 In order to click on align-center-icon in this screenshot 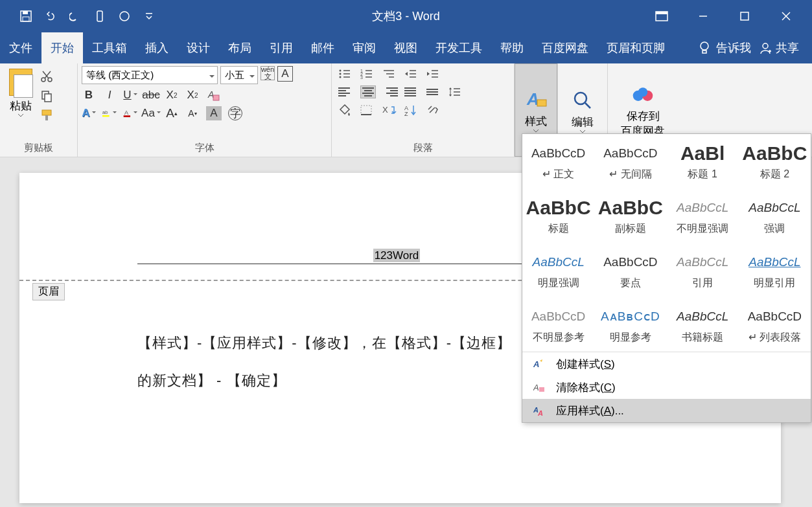, I will do `click(368, 92)`.